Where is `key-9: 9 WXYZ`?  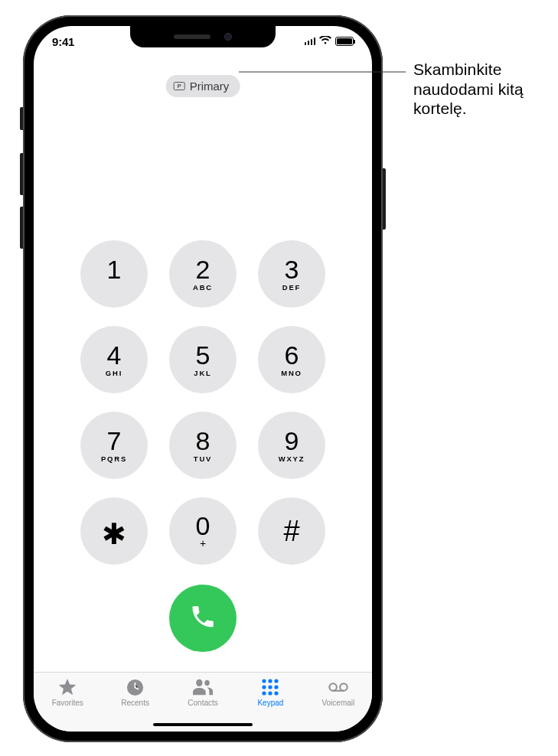
key-9: 9 WXYZ is located at coordinates (292, 445).